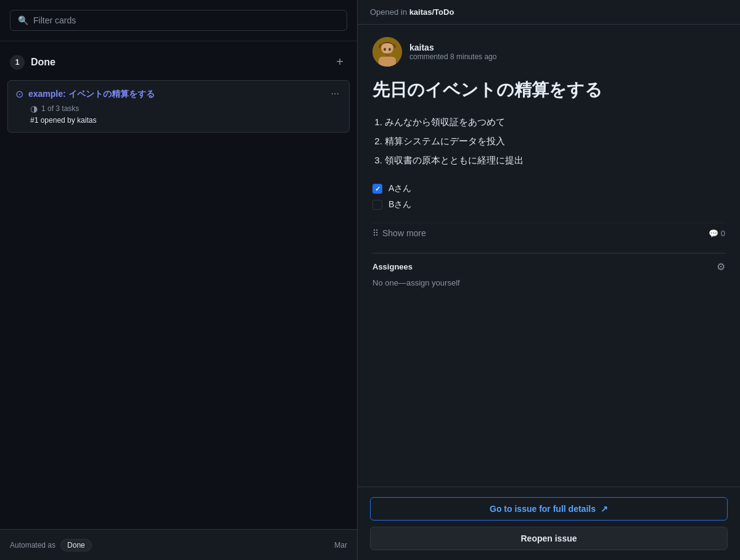 The width and height of the screenshot is (740, 560). Describe the element at coordinates (76, 545) in the screenshot. I see `done-badge: Done` at that location.